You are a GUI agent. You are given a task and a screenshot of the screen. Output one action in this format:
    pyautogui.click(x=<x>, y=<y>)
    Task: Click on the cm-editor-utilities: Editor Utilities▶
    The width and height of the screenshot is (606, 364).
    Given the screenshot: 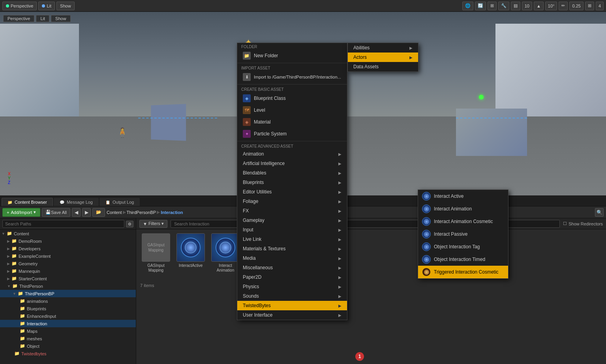 What is the action you would take?
    pyautogui.click(x=292, y=192)
    